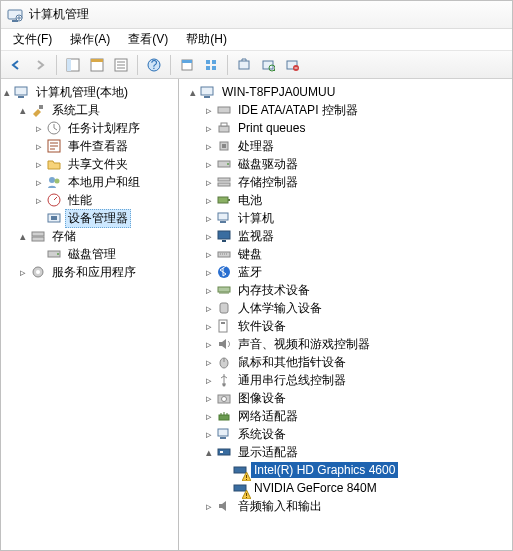 This screenshot has height=551, width=513. Describe the element at coordinates (268, 65) in the screenshot. I see `scan-button` at that location.